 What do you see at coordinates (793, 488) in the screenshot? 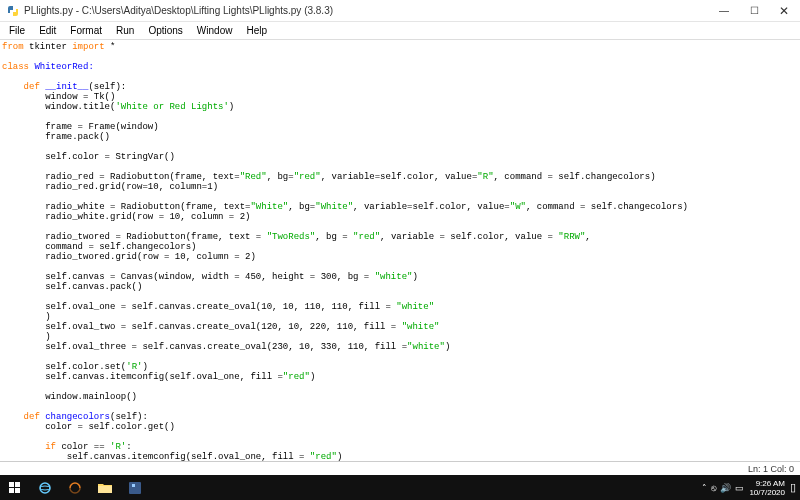
I see `notification-icon: ▯` at bounding box center [793, 488].